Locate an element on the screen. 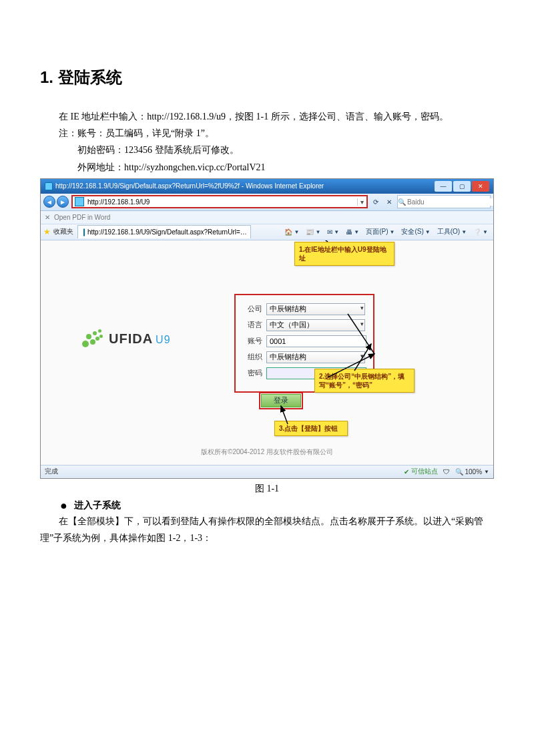  window-maximize-button: ▢ is located at coordinates (462, 186).